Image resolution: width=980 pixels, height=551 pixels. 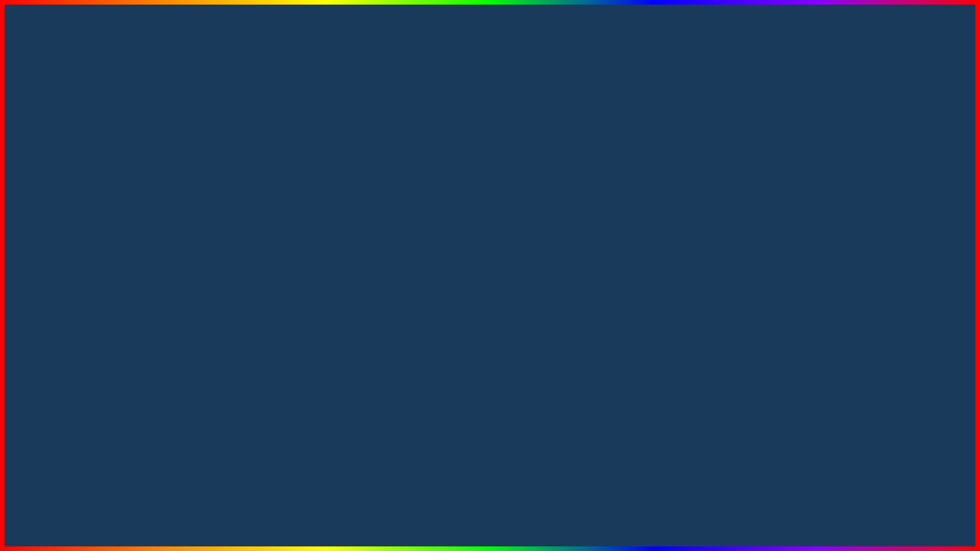 I want to click on logo-speed: SPEED, so click(x=940, y=37).